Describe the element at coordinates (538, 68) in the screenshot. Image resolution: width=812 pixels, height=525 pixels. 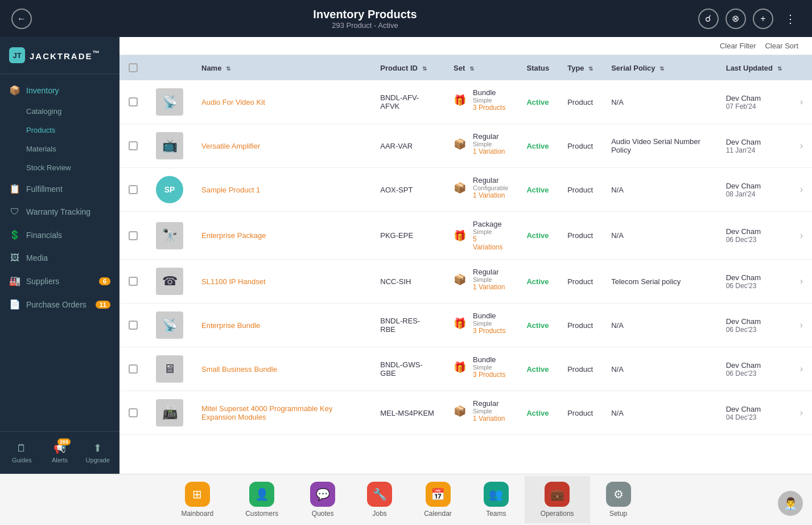
I see `col-header-status: Status` at that location.